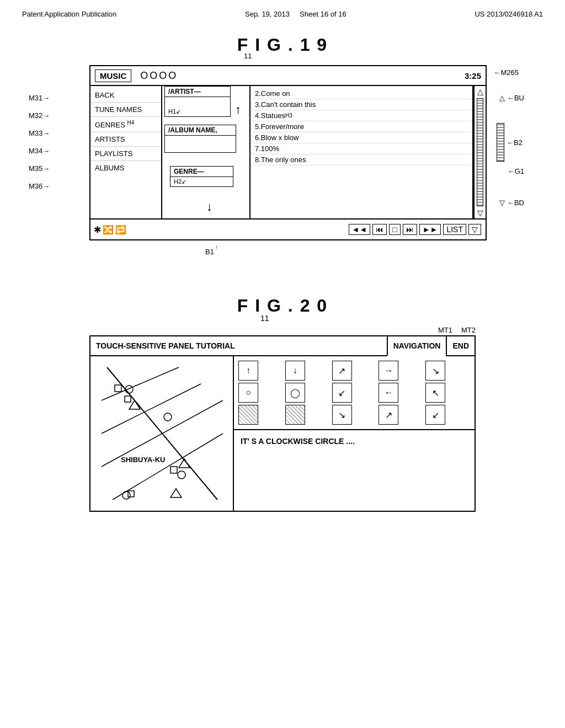 The height and width of the screenshot is (728, 565). What do you see at coordinates (126, 168) in the screenshot?
I see `menu-albums: ALBUMS` at bounding box center [126, 168].